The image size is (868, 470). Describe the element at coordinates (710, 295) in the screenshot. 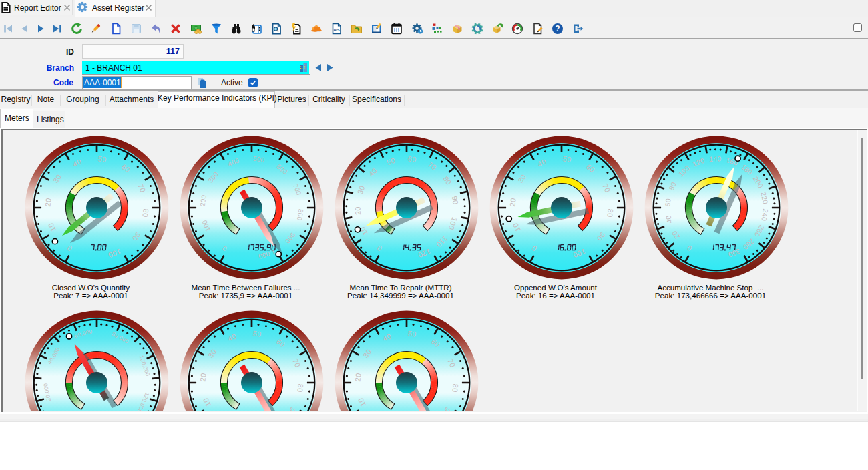

I see `svg-text: Peak: 173,466666 => AAA-0001` at that location.